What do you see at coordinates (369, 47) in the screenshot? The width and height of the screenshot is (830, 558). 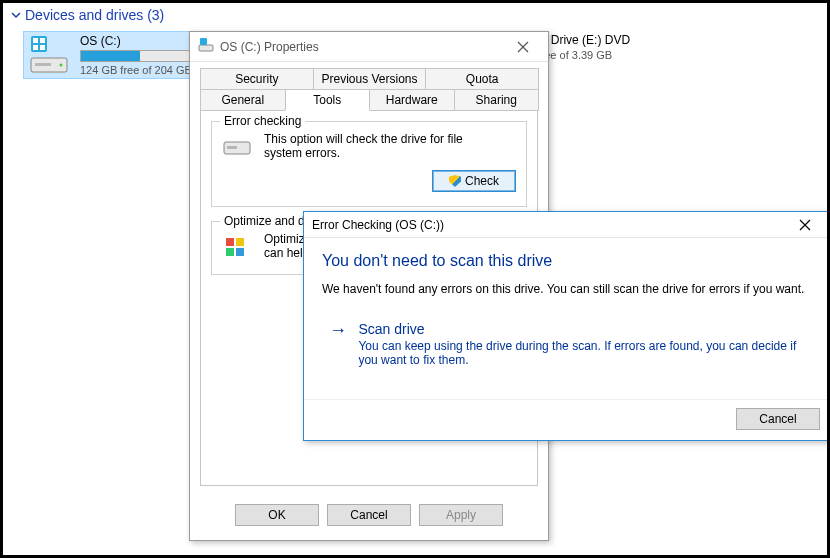 I see `properties-titlebar: OS (C:) Properties` at bounding box center [369, 47].